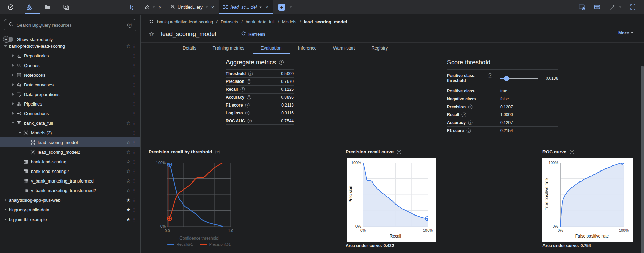  I want to click on roc-curve-chart, so click(592, 195).